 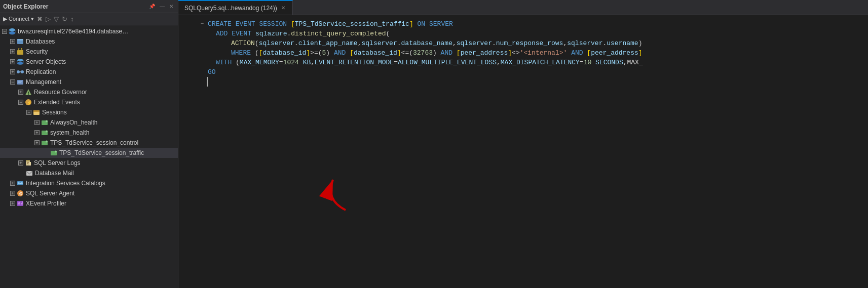 What do you see at coordinates (28, 163) in the screenshot?
I see `sql-logs-icon` at bounding box center [28, 163].